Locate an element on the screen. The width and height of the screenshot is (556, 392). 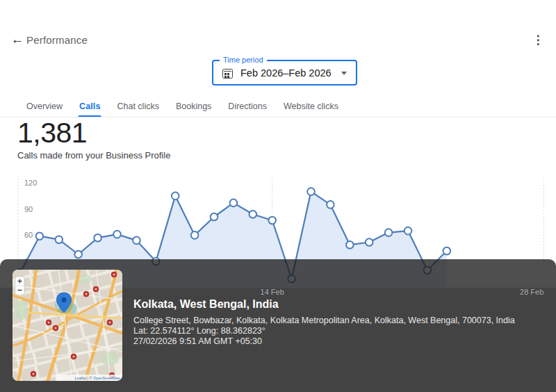
map-zoom-control is located at coordinates (19, 286).